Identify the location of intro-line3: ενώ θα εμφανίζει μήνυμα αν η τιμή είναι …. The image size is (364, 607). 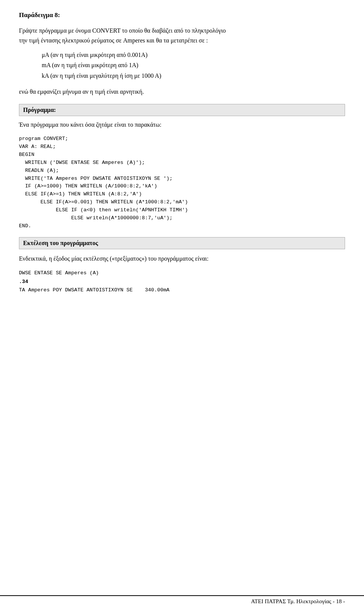
(182, 92).